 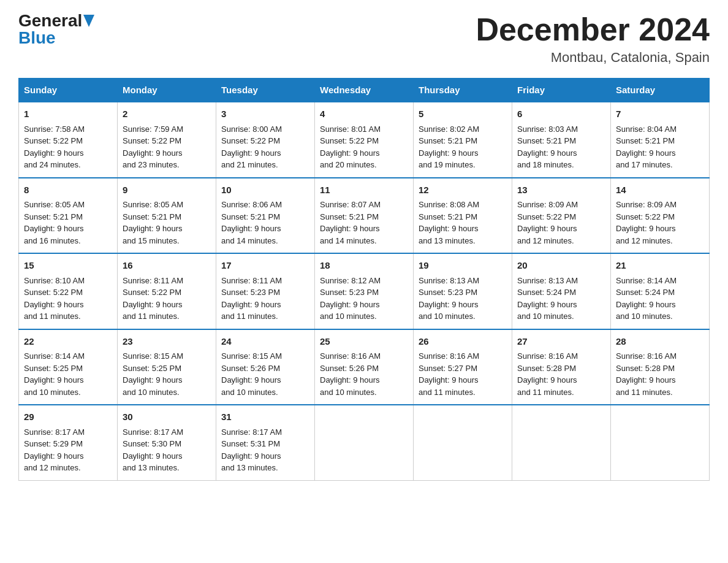 I want to click on day-number: 23, so click(x=167, y=342).